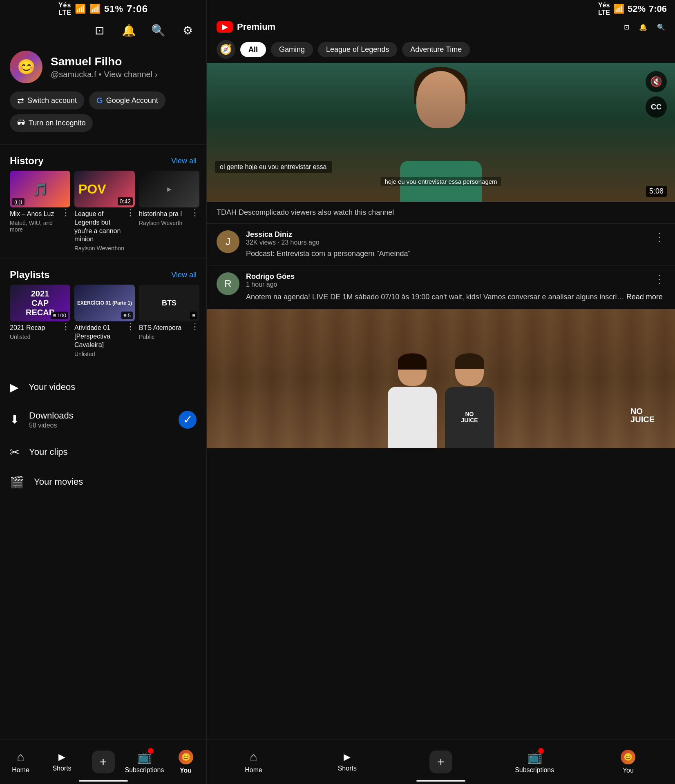 The width and height of the screenshot is (675, 784). I want to click on exerc-title: Atividade 01 [Perspectiva Cavaleira], so click(100, 336).